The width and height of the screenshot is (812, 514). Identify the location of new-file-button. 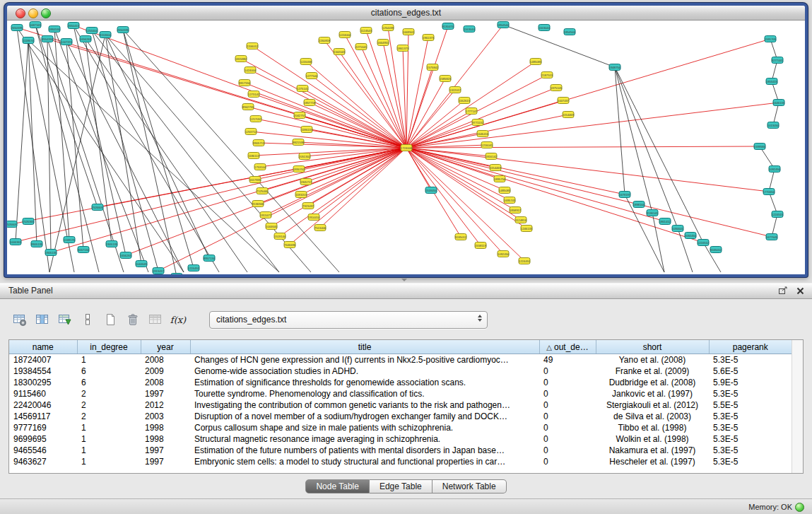
(110, 320).